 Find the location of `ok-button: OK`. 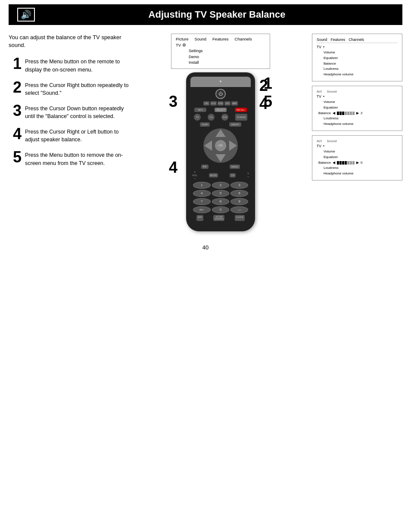

ok-button: OK is located at coordinates (221, 146).